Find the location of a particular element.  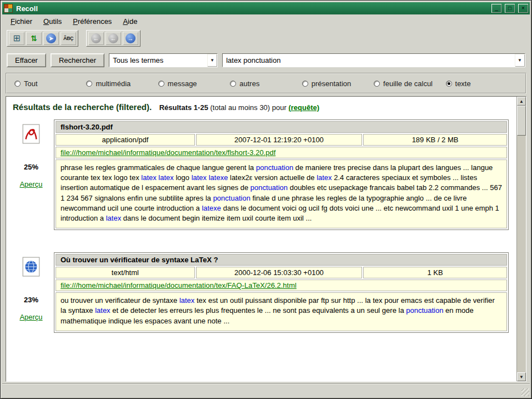

results-title: Résultats de la recherche (filtered). is located at coordinates (82, 107).